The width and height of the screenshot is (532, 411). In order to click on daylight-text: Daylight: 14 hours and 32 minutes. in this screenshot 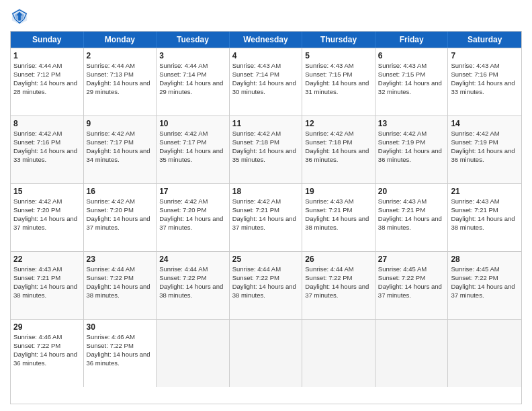, I will do `click(410, 87)`.